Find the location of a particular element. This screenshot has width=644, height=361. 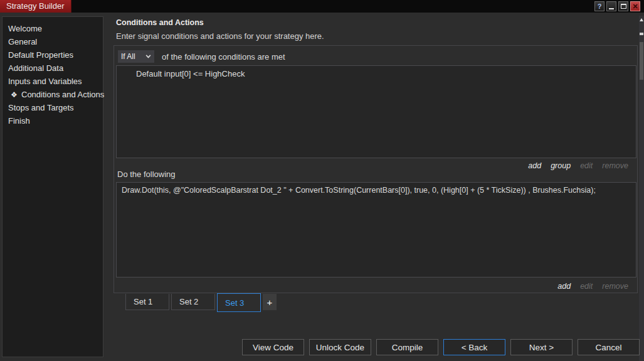

back-button: < Back is located at coordinates (474, 347).